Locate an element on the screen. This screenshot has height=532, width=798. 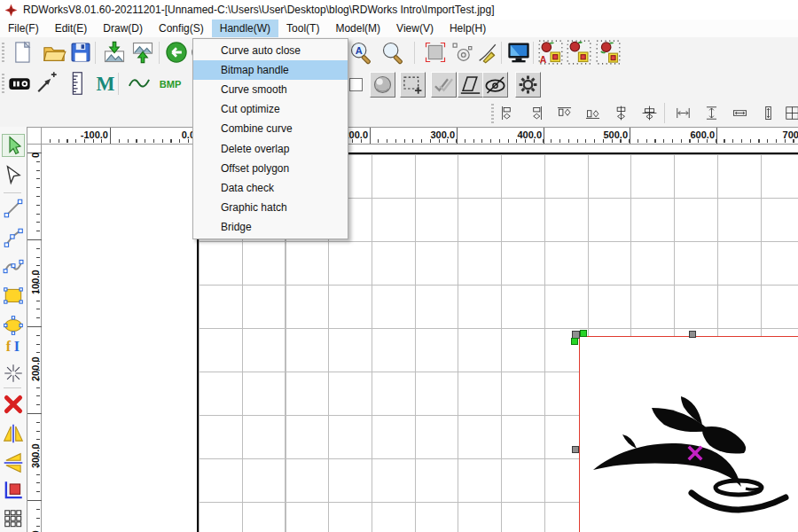
render-sphere-icon is located at coordinates (383, 85).